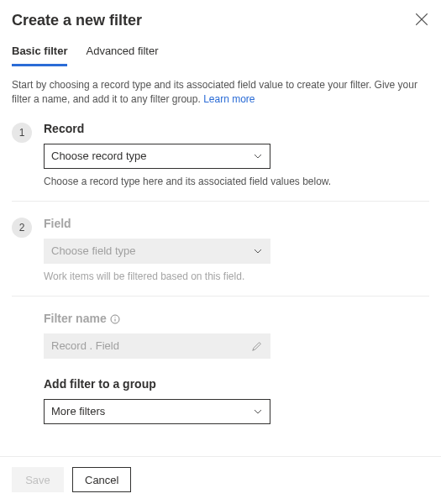  What do you see at coordinates (39, 55) in the screenshot?
I see `tab-basic-filter: Basic filter` at bounding box center [39, 55].